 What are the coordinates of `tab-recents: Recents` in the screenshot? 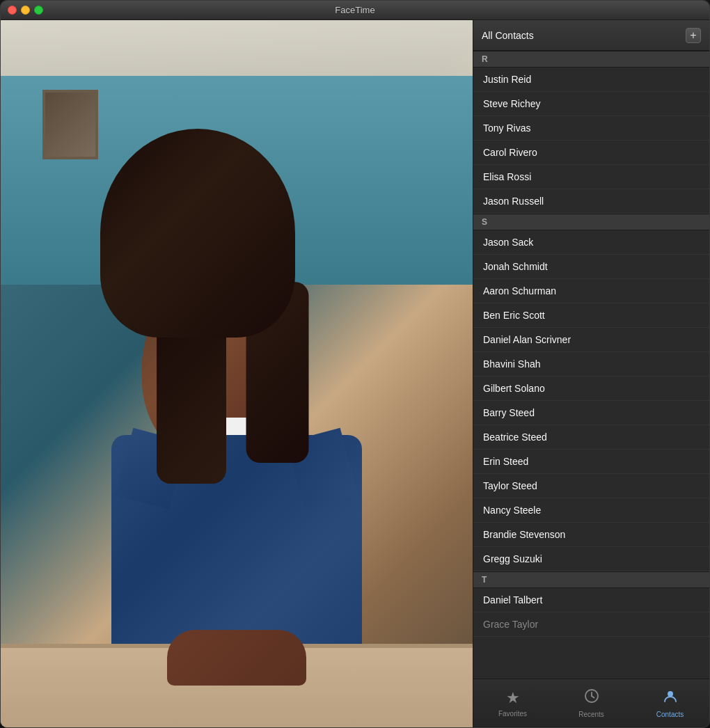 It's located at (592, 703).